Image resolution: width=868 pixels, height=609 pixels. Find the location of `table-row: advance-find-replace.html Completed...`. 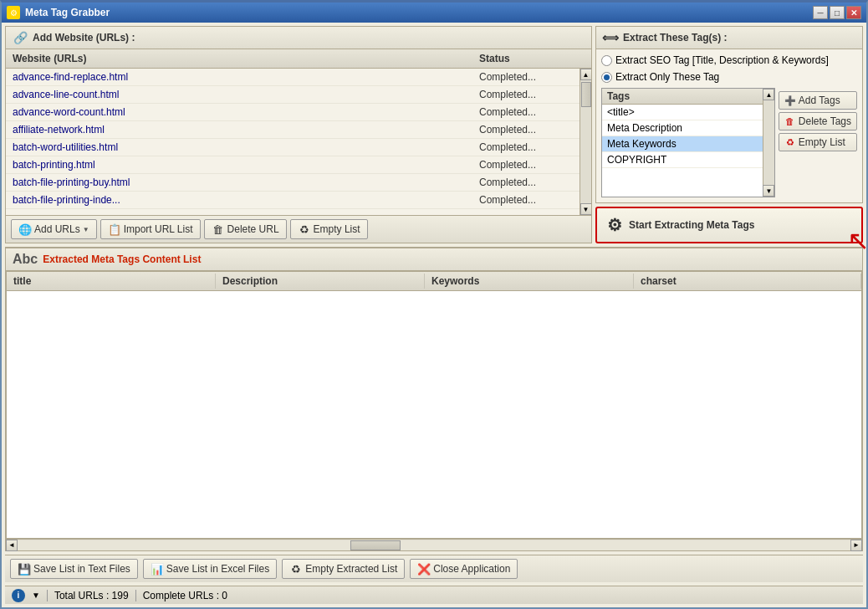

table-row: advance-find-replace.html Completed... is located at coordinates (293, 77).